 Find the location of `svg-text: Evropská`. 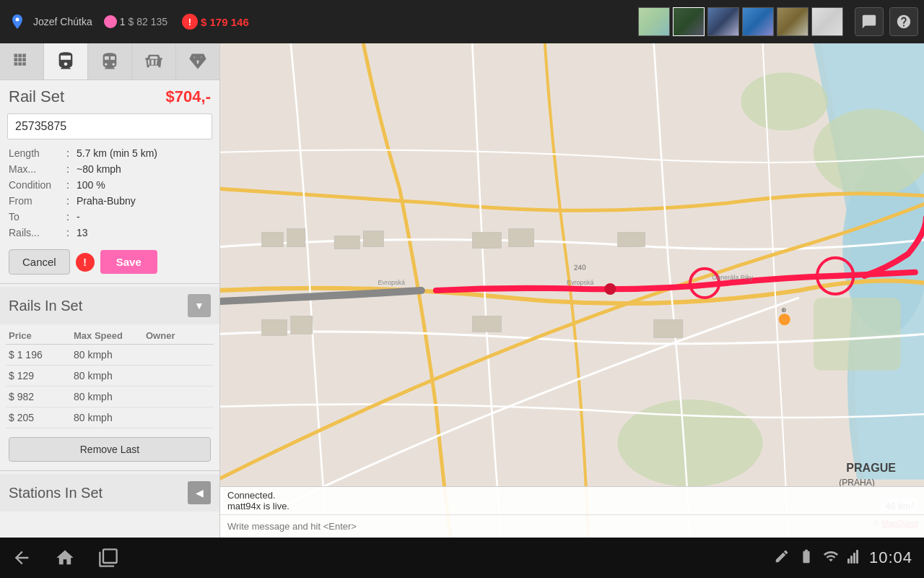

svg-text: Evropská is located at coordinates (391, 282).